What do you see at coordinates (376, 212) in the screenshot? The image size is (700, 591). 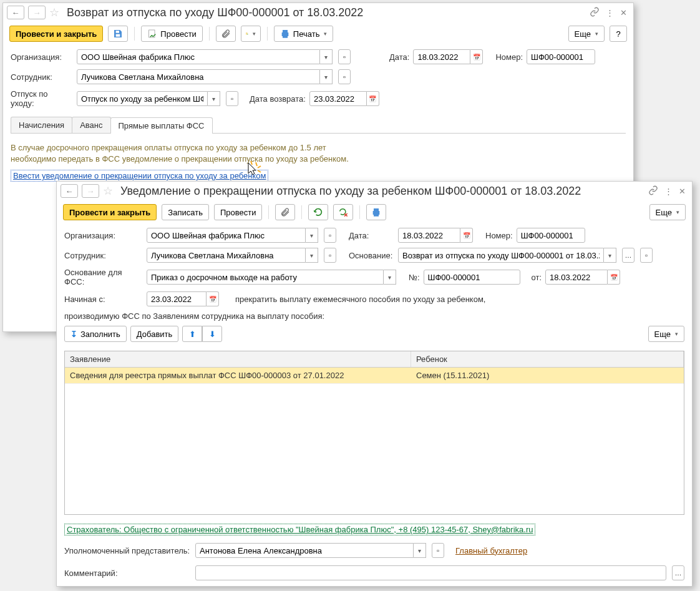 I see `print-button` at bounding box center [376, 212].